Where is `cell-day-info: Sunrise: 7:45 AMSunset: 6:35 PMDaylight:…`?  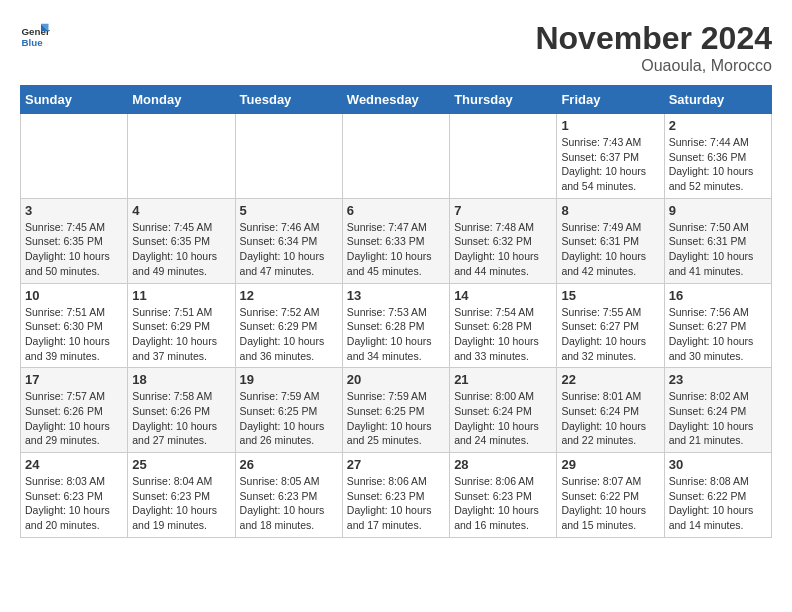 cell-day-info: Sunrise: 7:45 AMSunset: 6:35 PMDaylight:… is located at coordinates (181, 250).